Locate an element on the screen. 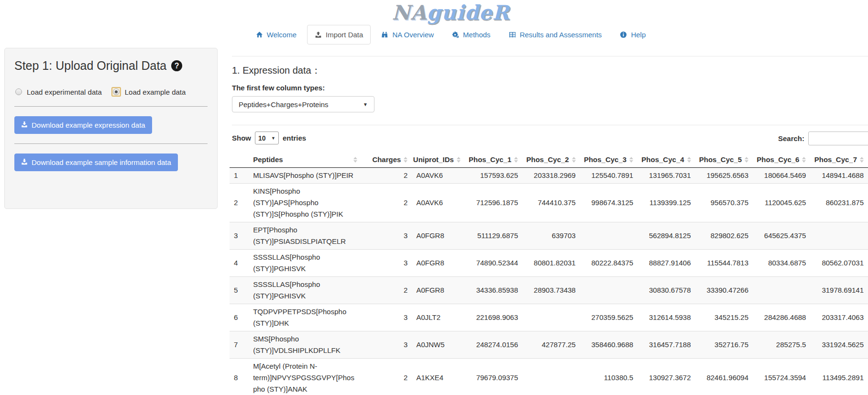 This screenshot has width=868, height=395. upload-panel: Step 1: Upload Original Data ? Load expe… is located at coordinates (111, 128).